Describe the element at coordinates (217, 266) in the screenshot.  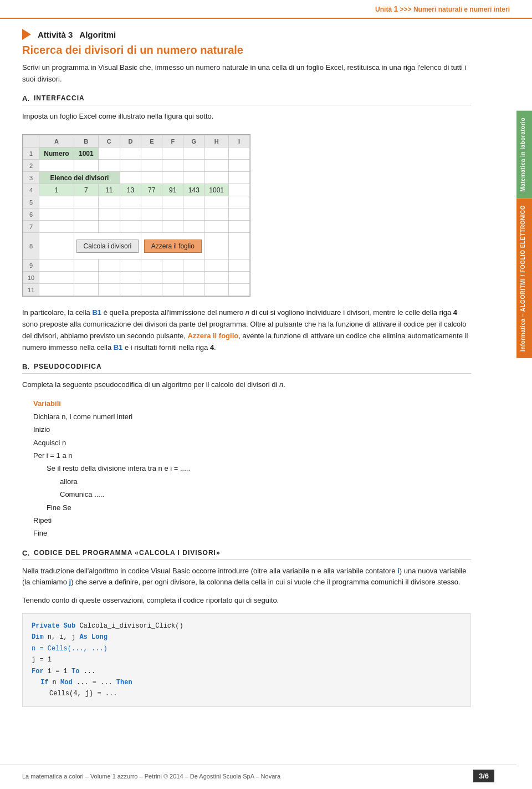
I see `cell-h9` at that location.